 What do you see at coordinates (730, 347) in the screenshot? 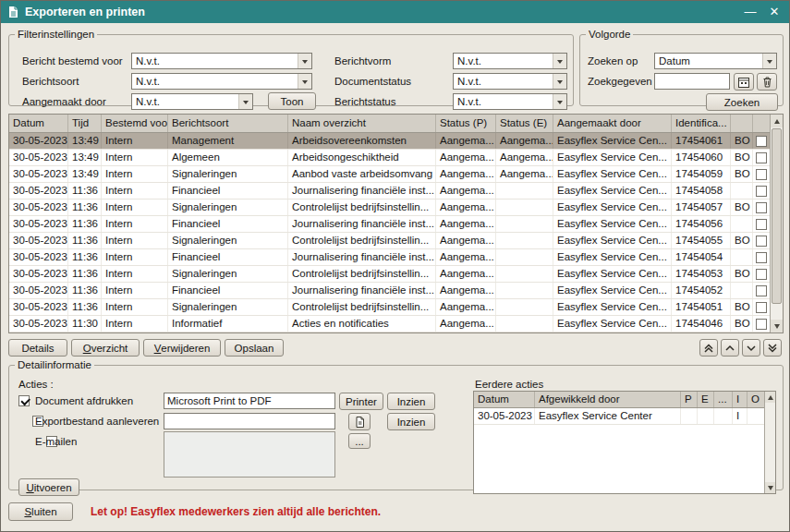
I see `scroll-up-button` at bounding box center [730, 347].